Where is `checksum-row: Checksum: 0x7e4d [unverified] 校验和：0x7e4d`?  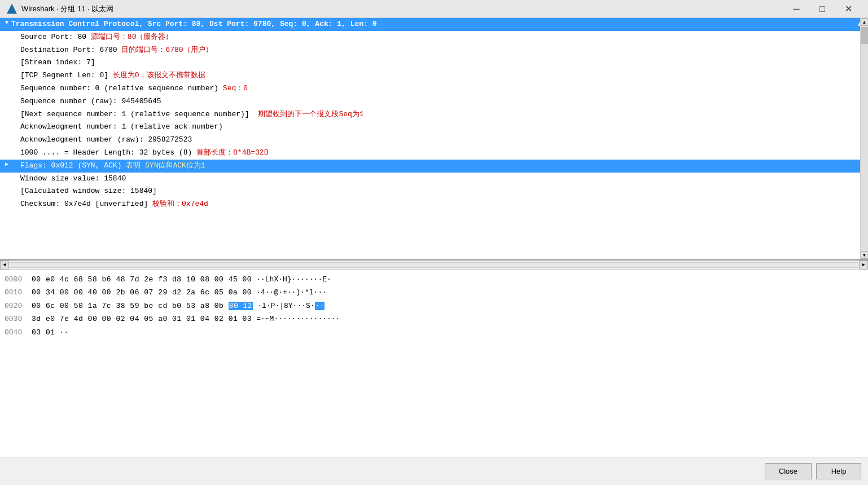 checksum-row: Checksum: 0x7e4d [unverified] 校验和：0x7e4d is located at coordinates (434, 204).